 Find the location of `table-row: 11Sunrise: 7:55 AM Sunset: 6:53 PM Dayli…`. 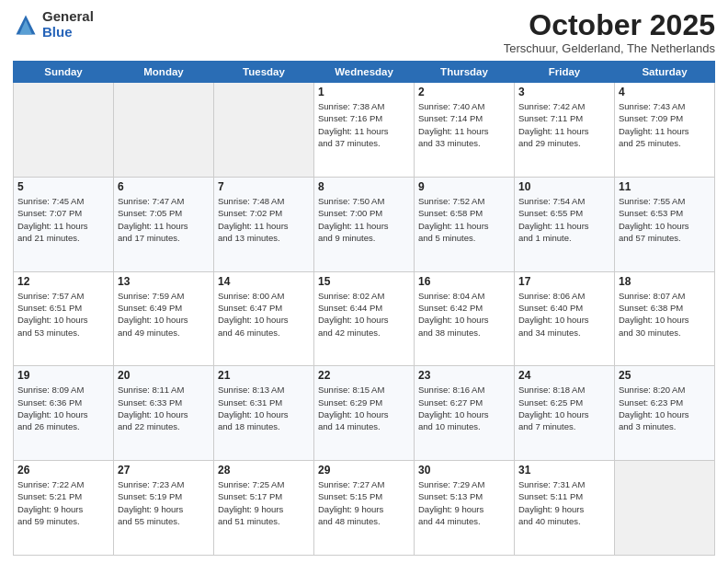

table-row: 11Sunrise: 7:55 AM Sunset: 6:53 PM Dayli… is located at coordinates (665, 224).